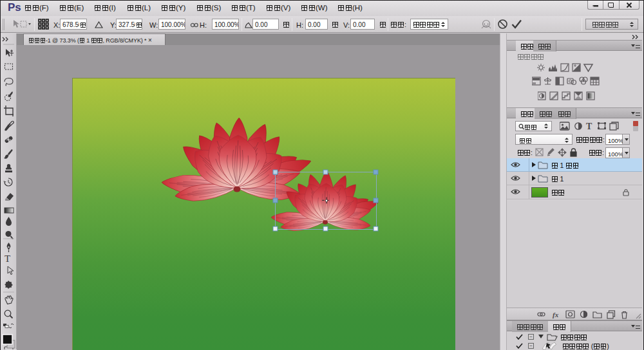 The height and width of the screenshot is (350, 644). What do you see at coordinates (556, 315) in the screenshot?
I see `svg-text: fx` at bounding box center [556, 315].